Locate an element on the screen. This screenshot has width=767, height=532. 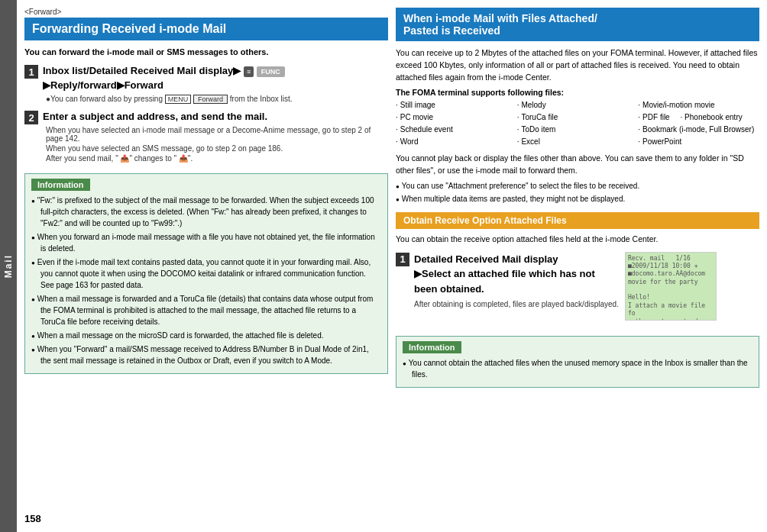
left-info-item-4: When a mail message is forwarded and a T… is located at coordinates (206, 310).